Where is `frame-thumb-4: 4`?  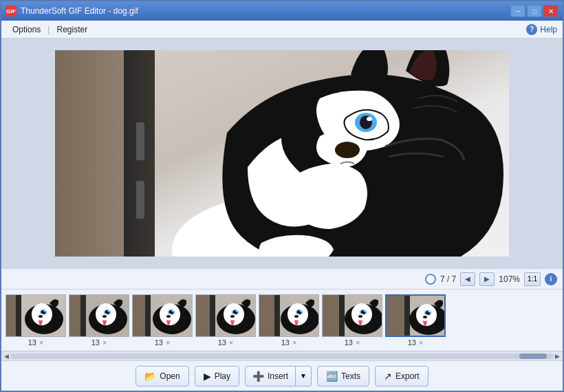 frame-thumb-4: 4 is located at coordinates (226, 320).